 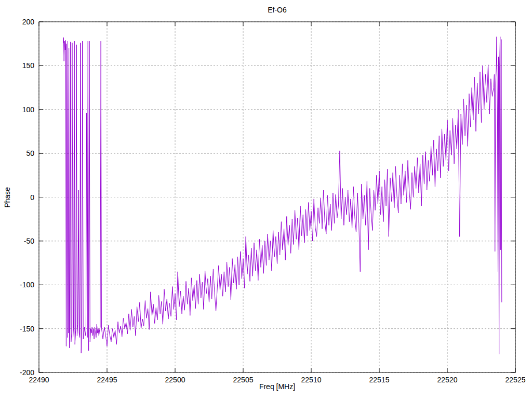 What do you see at coordinates (30, 153) in the screenshot?
I see `y-tick-label: 50` at bounding box center [30, 153].